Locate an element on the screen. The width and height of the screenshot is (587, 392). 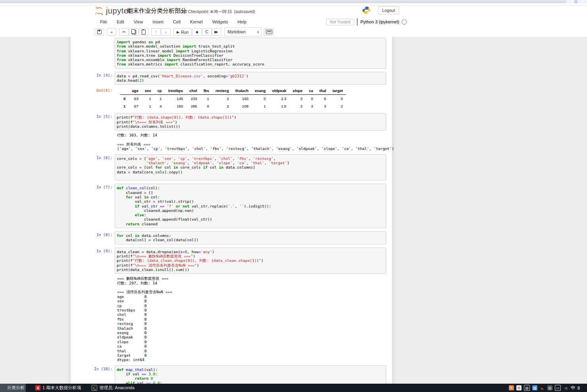
code-line: core_cols = [col for col in core_cols if… is located at coordinates (250, 167).